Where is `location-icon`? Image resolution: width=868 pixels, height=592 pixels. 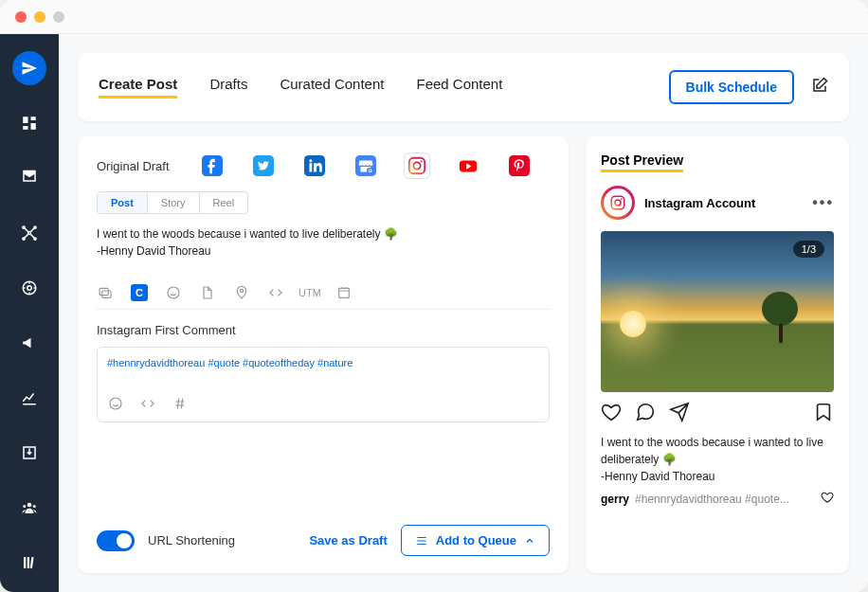
location-icon is located at coordinates (242, 293).